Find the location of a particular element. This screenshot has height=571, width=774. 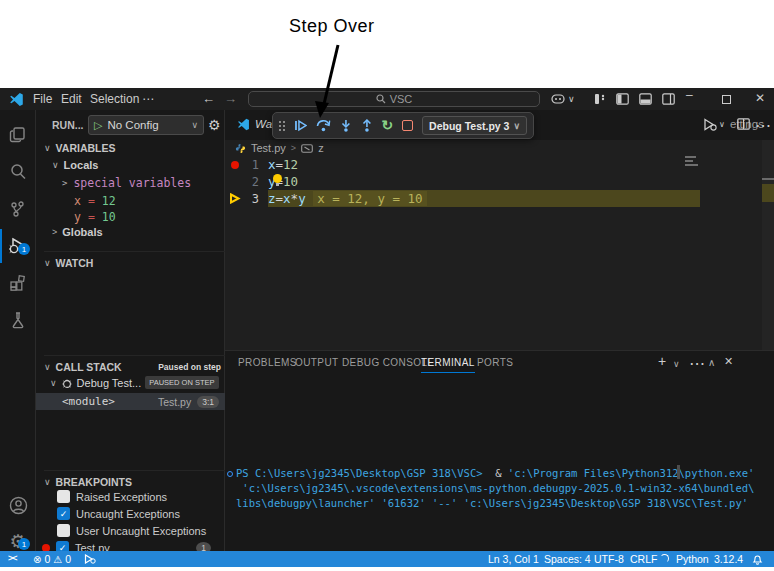

special-variables-row: > special variables is located at coordinates (126, 183).